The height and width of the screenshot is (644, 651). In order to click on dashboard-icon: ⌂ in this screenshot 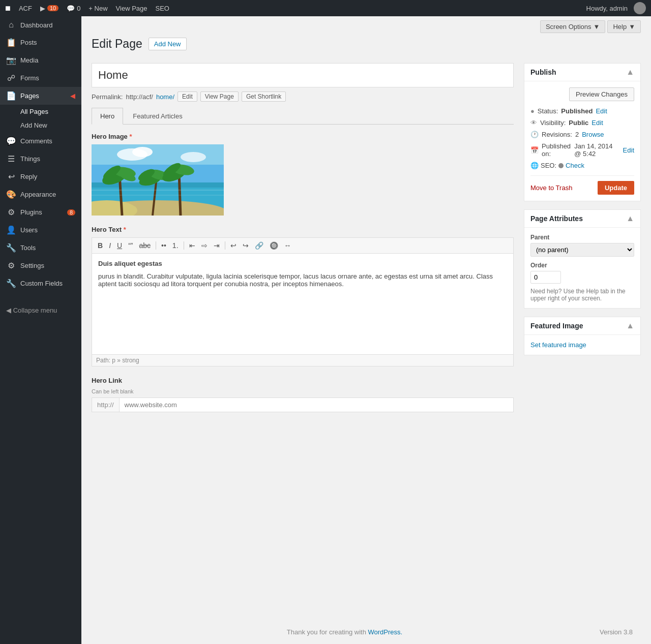, I will do `click(11, 25)`.